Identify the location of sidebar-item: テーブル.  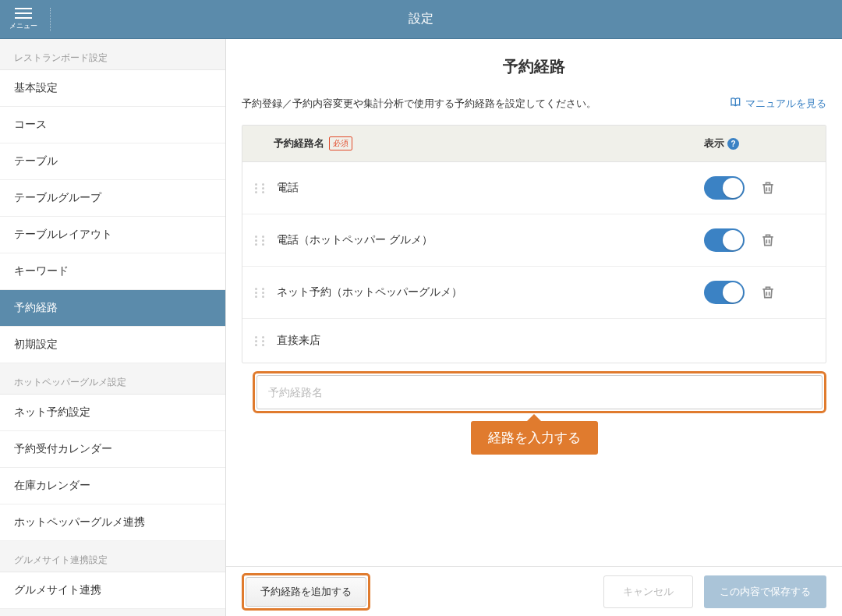
(112, 162).